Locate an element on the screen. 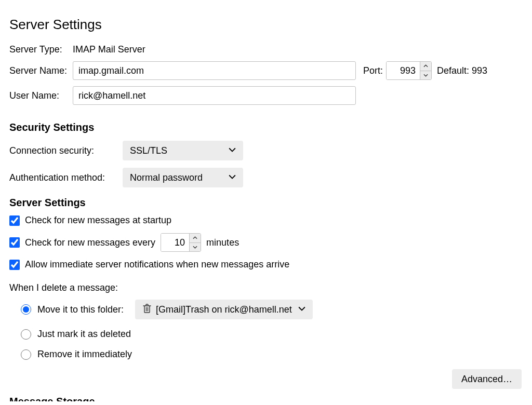  server-type-value: IMAP Mail Server is located at coordinates (109, 50).